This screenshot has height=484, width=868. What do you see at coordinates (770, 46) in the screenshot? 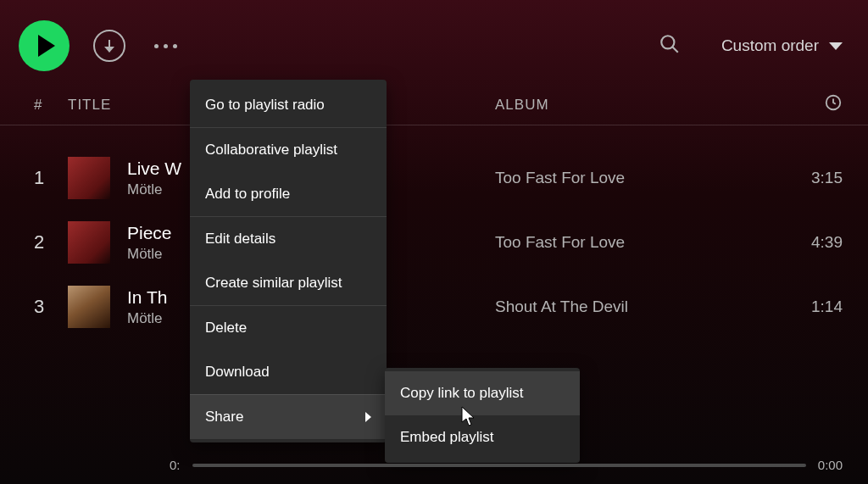
I see `sort-label: Custom order` at bounding box center [770, 46].